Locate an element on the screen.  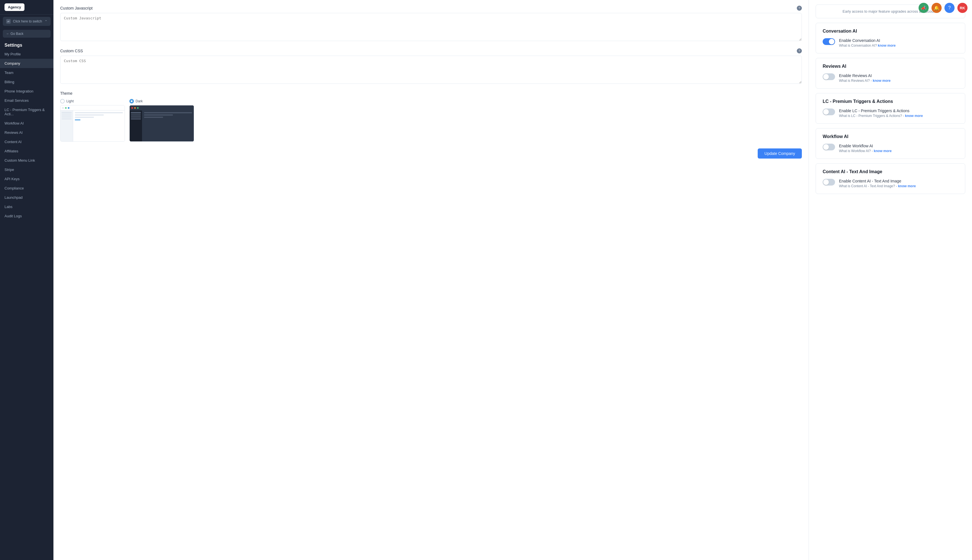
theme-light-preview is located at coordinates (92, 123).